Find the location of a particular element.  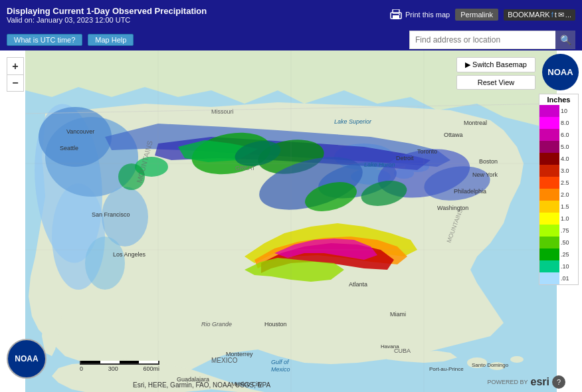

printer-icon is located at coordinates (396, 15).